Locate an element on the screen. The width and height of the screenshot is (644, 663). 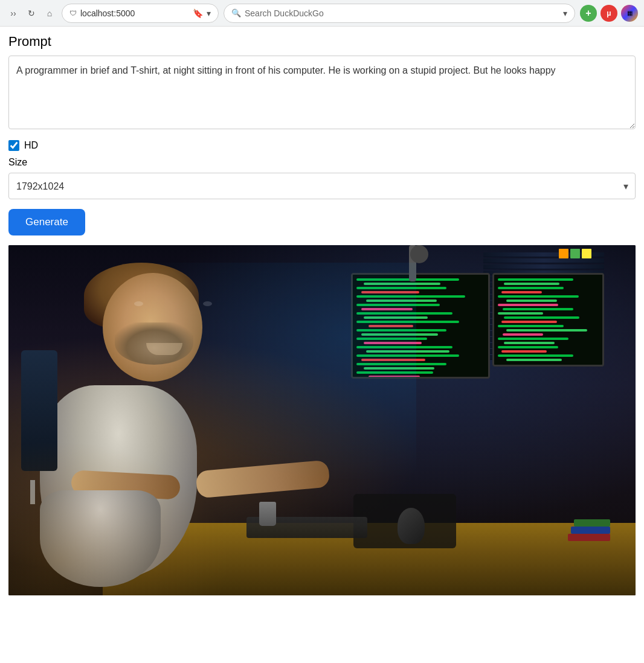
reload-icon: ↻ is located at coordinates (31, 13).